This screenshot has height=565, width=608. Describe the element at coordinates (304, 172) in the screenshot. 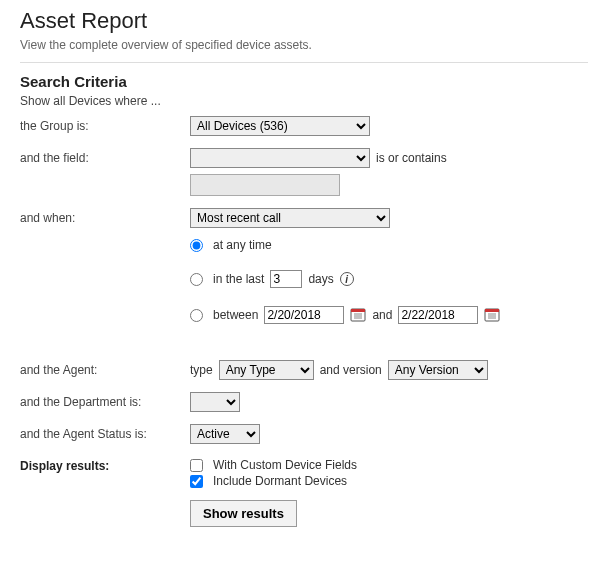

I see `row-field: and the field: is or contains` at that location.